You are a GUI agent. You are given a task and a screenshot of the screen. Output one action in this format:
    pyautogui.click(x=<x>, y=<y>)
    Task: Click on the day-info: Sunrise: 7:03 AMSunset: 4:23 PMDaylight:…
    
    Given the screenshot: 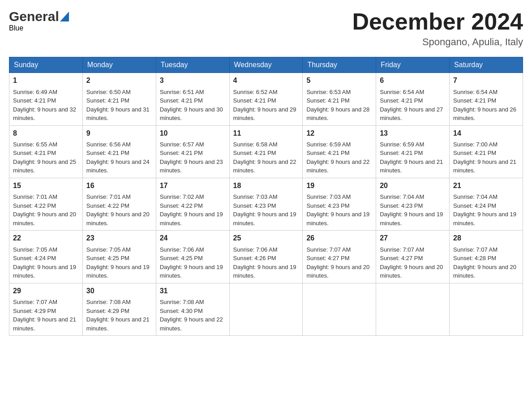 What is the action you would take?
    pyautogui.click(x=338, y=210)
    